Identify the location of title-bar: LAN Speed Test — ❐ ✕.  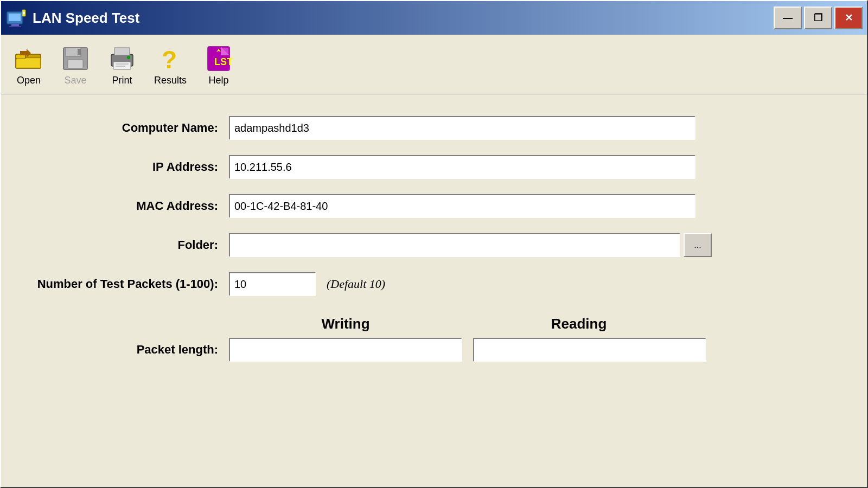
(434, 18).